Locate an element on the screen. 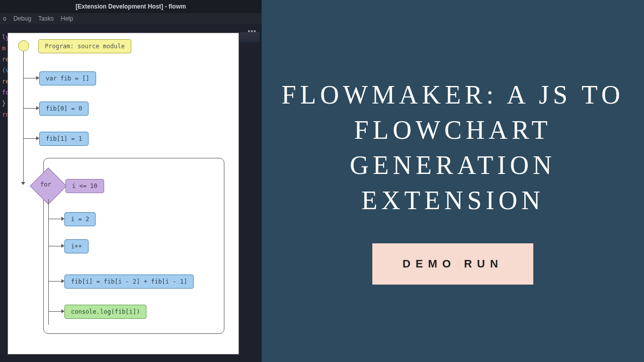 This screenshot has width=644, height=362. flow-node-assign1: fib[1] = 1 is located at coordinates (64, 139).